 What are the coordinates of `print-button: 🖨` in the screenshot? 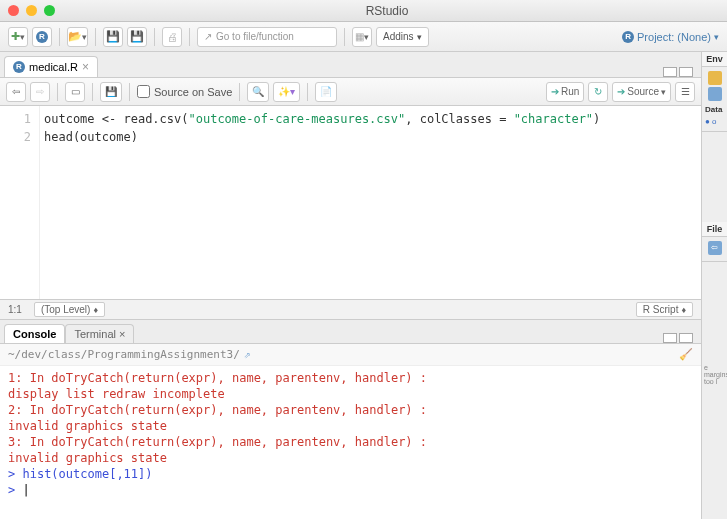 It's located at (172, 37).